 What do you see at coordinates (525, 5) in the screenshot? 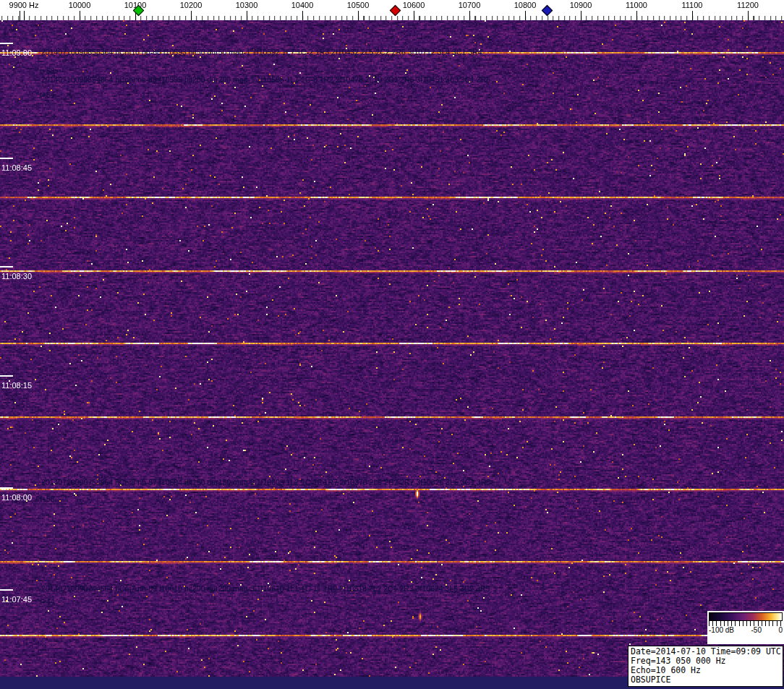
I see `freq-tick-label: 10800` at bounding box center [525, 5].